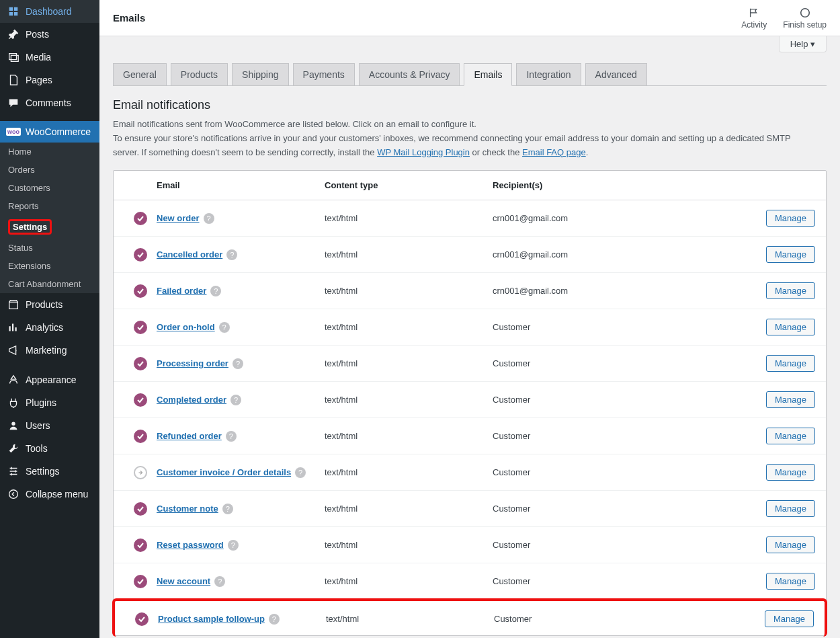 This screenshot has width=840, height=638. I want to click on email-name-link: Failed order, so click(181, 290).